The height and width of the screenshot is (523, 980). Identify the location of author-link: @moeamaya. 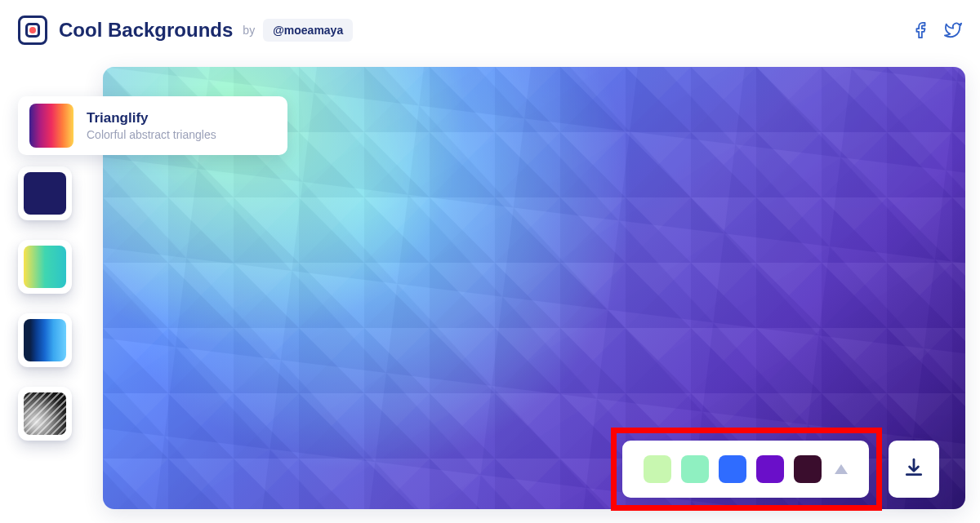
(308, 30).